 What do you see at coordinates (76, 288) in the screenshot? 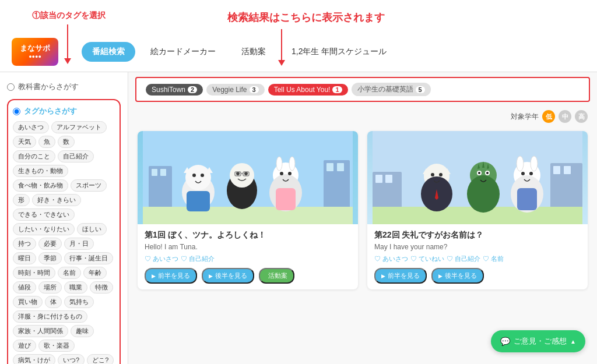
I see `tag-shokugyo: 職業` at bounding box center [76, 288].